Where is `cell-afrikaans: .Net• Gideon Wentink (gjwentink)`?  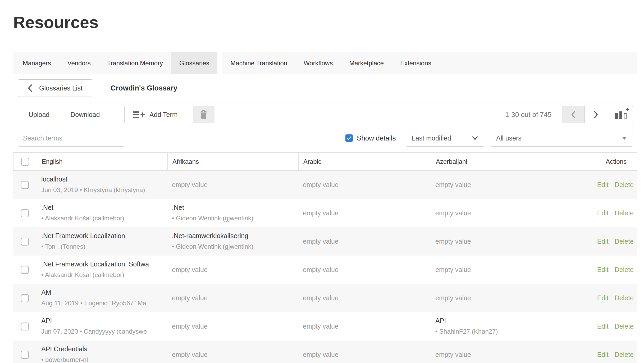
cell-afrikaans: .Net• Gideon Wentink (gjwentink) is located at coordinates (233, 213).